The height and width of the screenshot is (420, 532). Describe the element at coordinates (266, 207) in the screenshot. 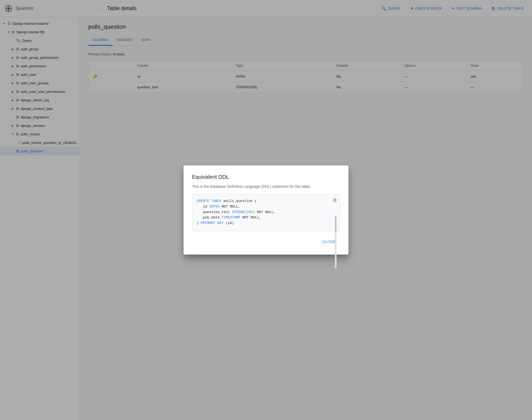

I see `code-line-2: id INT64 NOT NULL,` at that location.